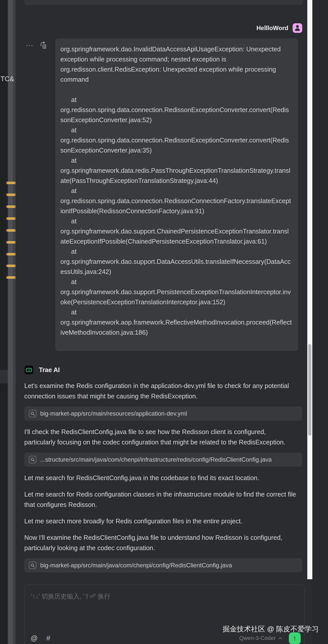 The height and width of the screenshot is (644, 328). What do you see at coordinates (165, 614) in the screenshot?
I see `composer-box: @ # Qwen-3-Coder ↑` at bounding box center [165, 614].